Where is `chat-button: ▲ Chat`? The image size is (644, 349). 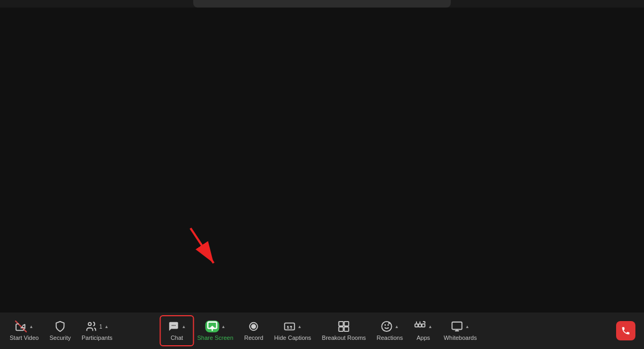
chat-button: ▲ Chat is located at coordinates (177, 331).